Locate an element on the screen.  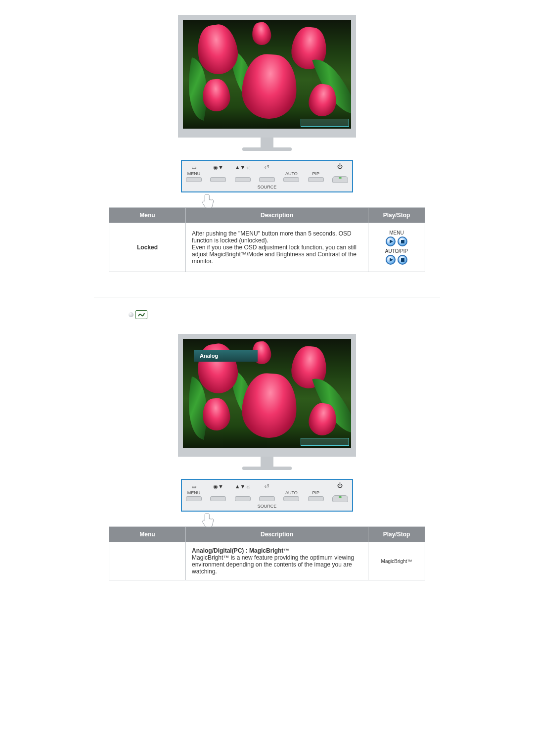
monitor-illustration-1: ▭ MENU ◉▼ ▲▼☼ ⏎ is located at coordinates (267, 104).